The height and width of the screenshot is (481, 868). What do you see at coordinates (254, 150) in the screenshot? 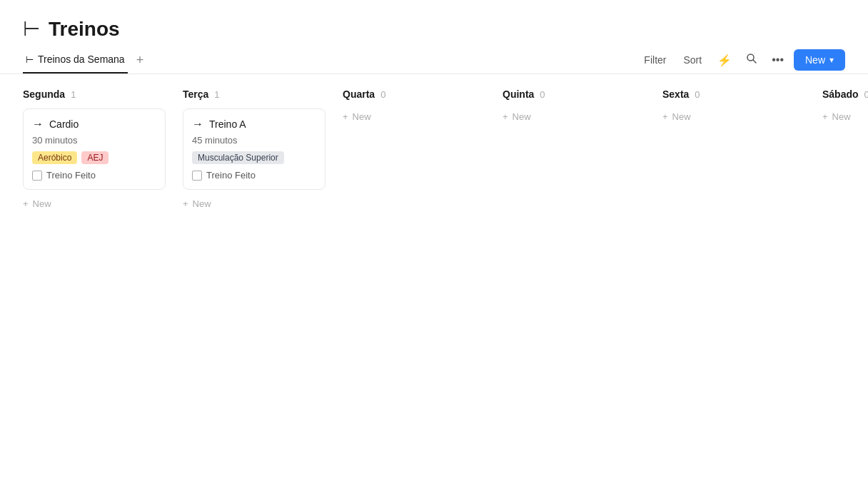
I see `column-terça: Terça 1 → Treino A 45 minutosMusculação …` at bounding box center [254, 150].